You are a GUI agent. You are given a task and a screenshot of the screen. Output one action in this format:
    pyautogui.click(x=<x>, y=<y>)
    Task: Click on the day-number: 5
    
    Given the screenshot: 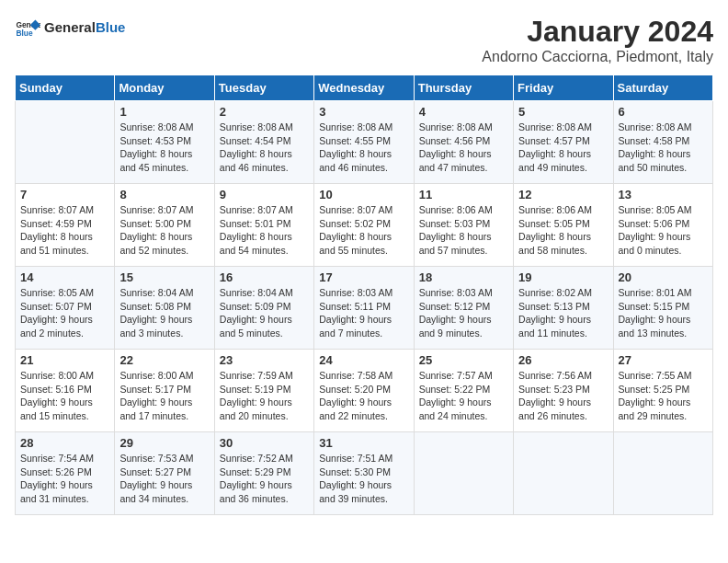 What is the action you would take?
    pyautogui.click(x=563, y=112)
    